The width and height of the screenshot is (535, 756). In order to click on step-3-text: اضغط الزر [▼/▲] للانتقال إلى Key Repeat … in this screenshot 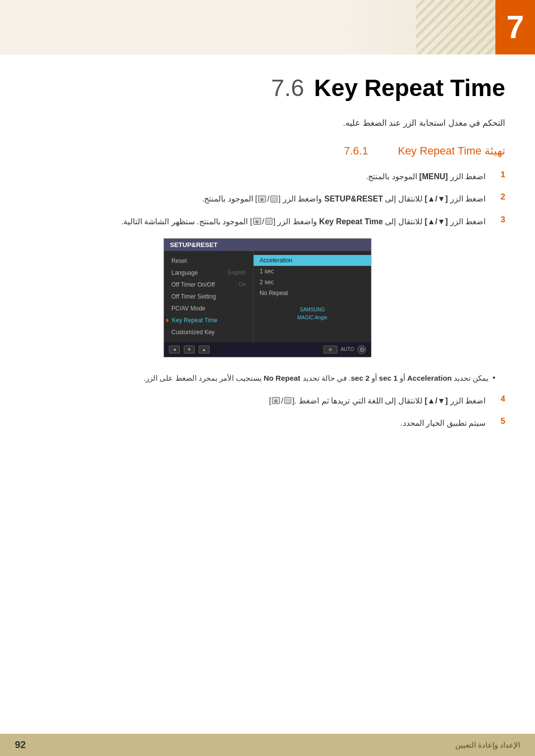, I will do `click(258, 222)`.